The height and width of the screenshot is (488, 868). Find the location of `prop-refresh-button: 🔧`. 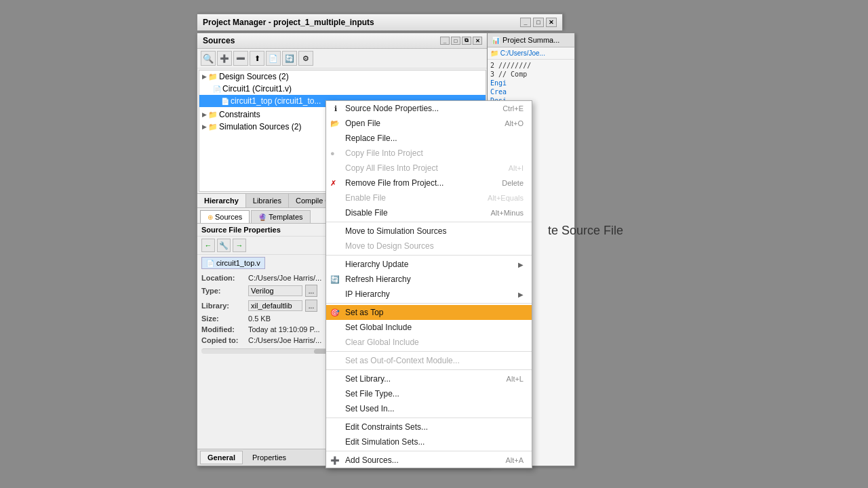

prop-refresh-button: 🔧 is located at coordinates (224, 245).